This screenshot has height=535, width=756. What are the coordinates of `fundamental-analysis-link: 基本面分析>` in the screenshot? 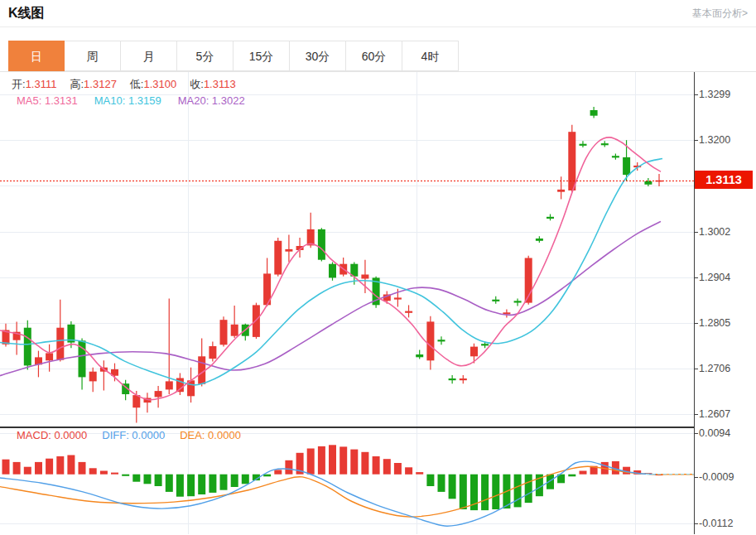 It's located at (720, 13).